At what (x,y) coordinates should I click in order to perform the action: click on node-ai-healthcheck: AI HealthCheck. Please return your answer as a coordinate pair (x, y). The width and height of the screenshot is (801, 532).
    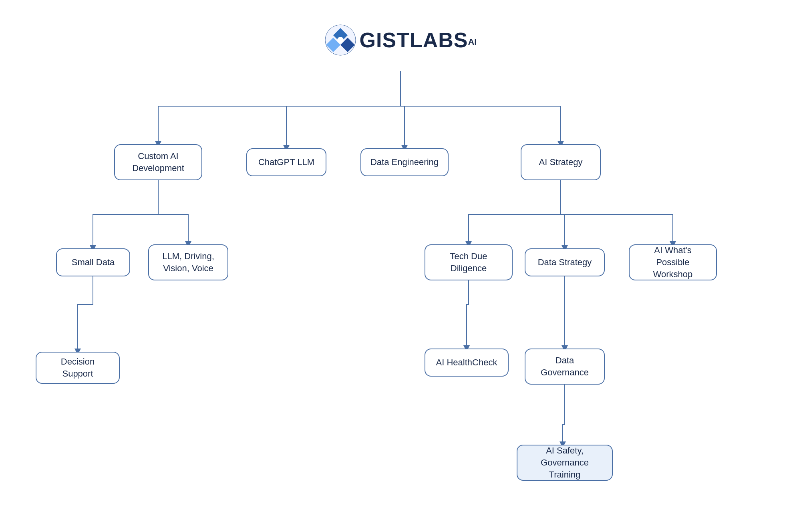
    Looking at the image, I should click on (467, 363).